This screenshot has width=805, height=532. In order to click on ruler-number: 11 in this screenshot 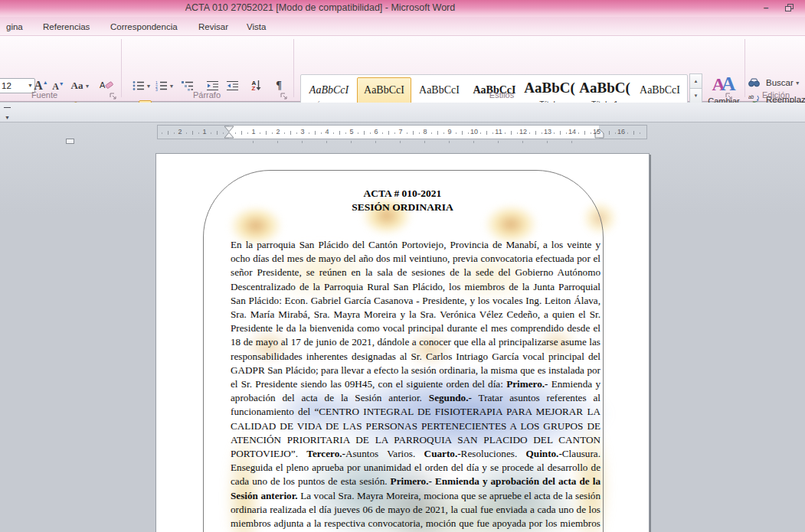, I will do `click(498, 132)`.